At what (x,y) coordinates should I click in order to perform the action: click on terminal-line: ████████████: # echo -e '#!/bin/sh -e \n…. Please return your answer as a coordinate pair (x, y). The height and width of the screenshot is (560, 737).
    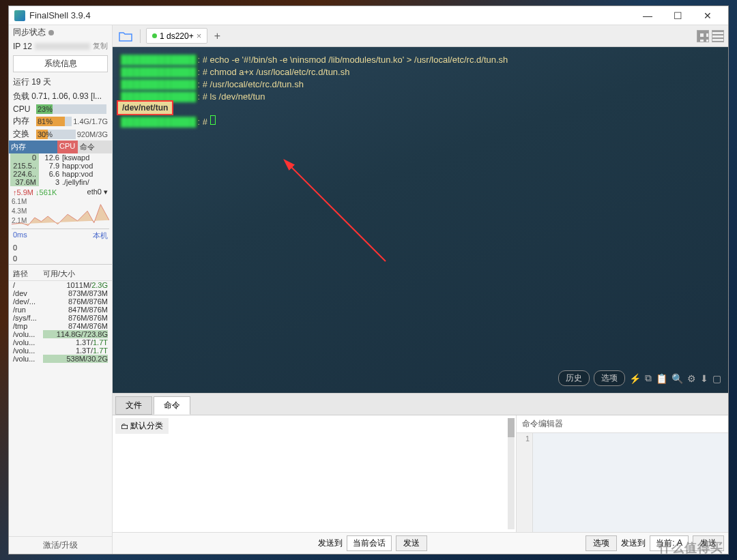
    Looking at the image, I should click on (420, 60).